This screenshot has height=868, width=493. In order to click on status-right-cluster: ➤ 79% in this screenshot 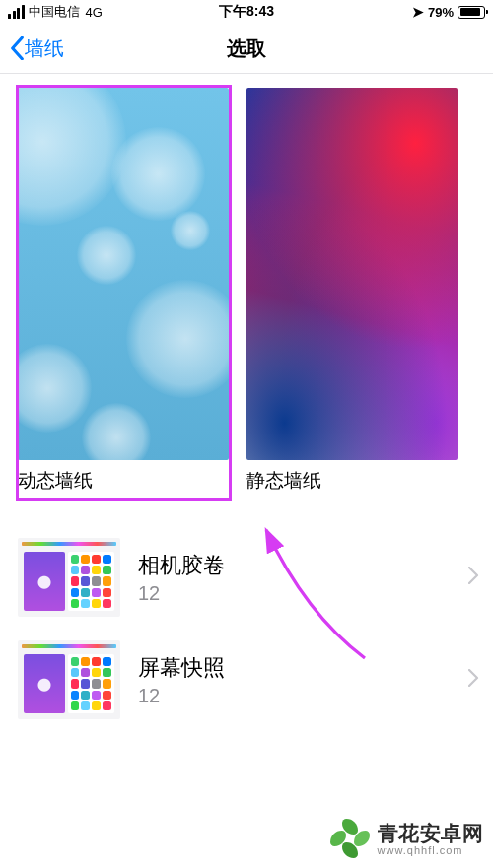, I will do `click(449, 12)`.